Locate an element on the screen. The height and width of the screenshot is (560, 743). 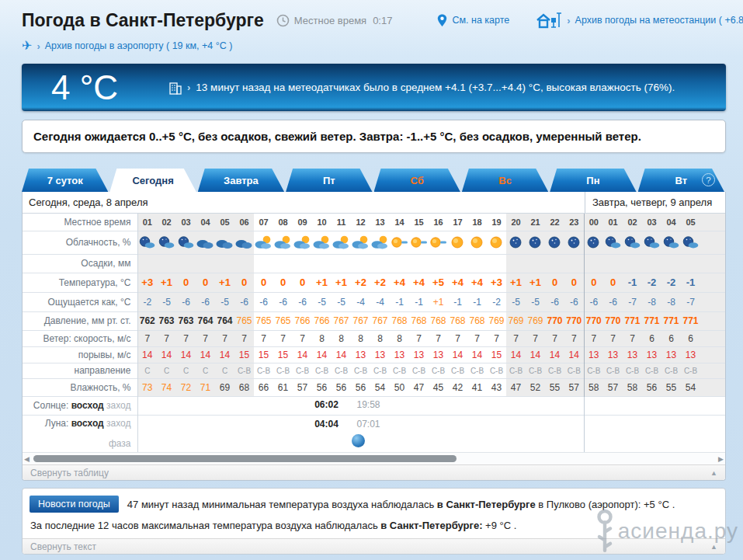
chevron-icon: › is located at coordinates (189, 87).